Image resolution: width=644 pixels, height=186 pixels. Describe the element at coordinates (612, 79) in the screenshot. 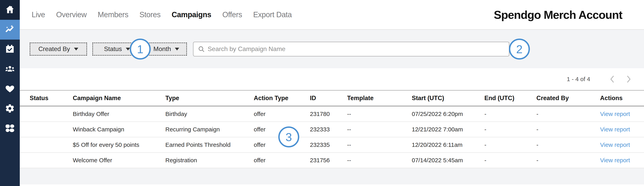

I see `pagination-prev-button` at that location.